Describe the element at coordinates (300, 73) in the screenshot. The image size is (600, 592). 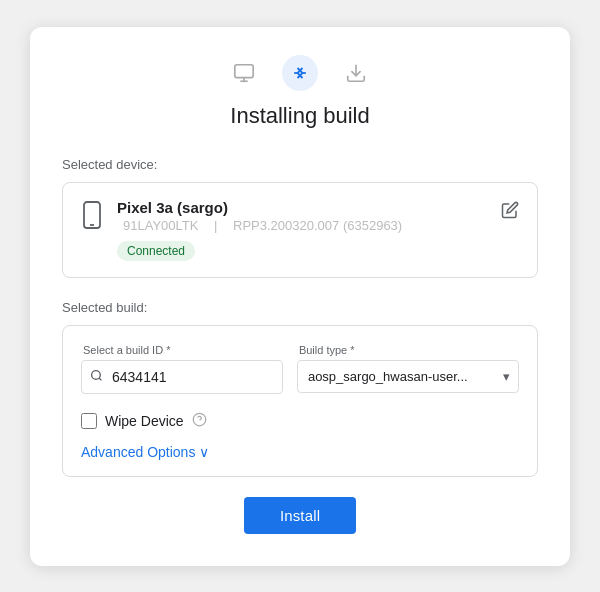
I see `stepper` at that location.